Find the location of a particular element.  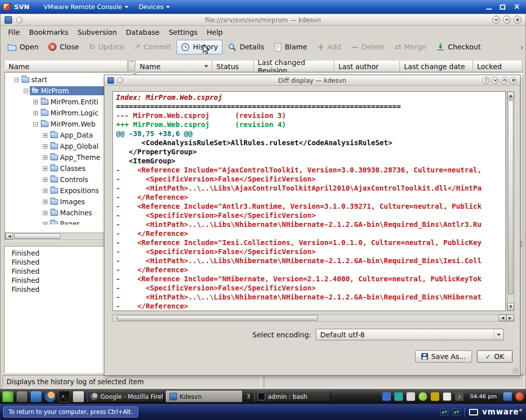

open-button: Open is located at coordinates (23, 47).